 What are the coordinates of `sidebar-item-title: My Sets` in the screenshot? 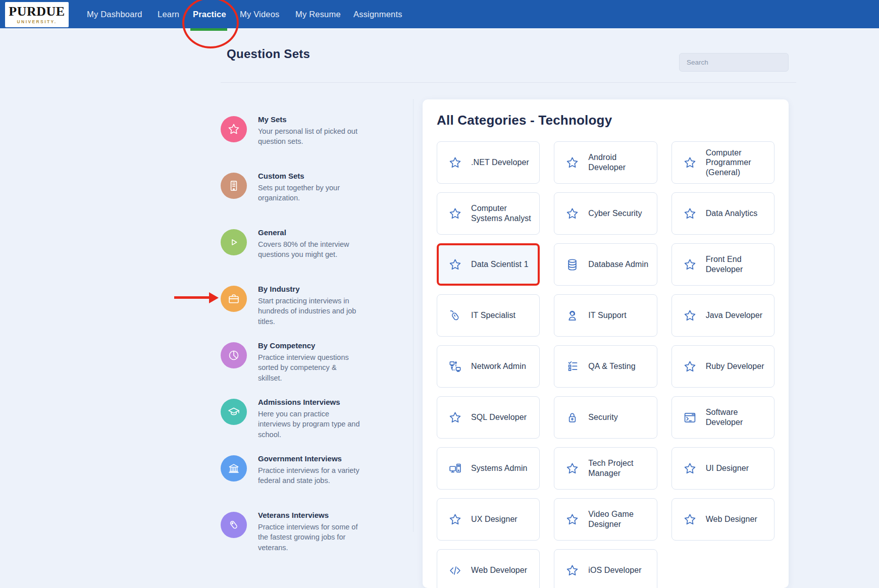 It's located at (322, 119).